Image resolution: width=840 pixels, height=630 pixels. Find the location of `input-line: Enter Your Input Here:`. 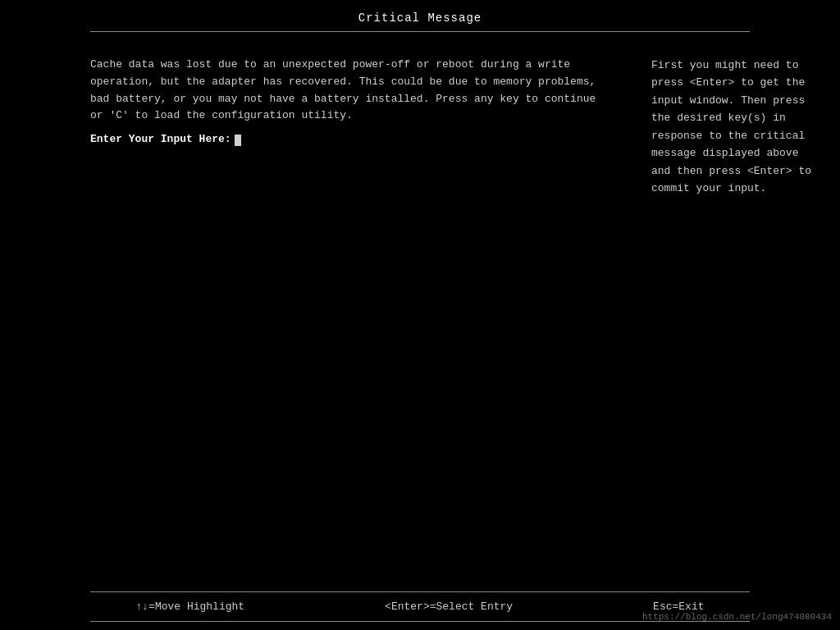

input-line: Enter Your Input Here: is located at coordinates (346, 139).